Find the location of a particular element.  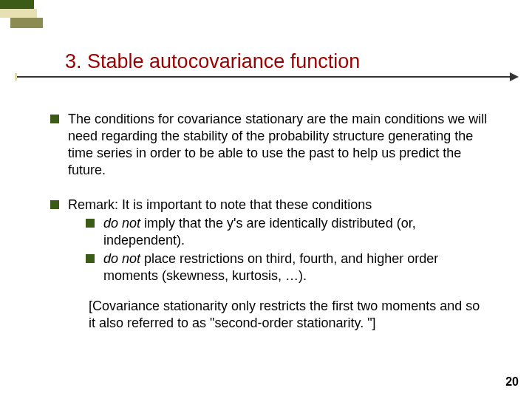

title-underline is located at coordinates (266, 78).